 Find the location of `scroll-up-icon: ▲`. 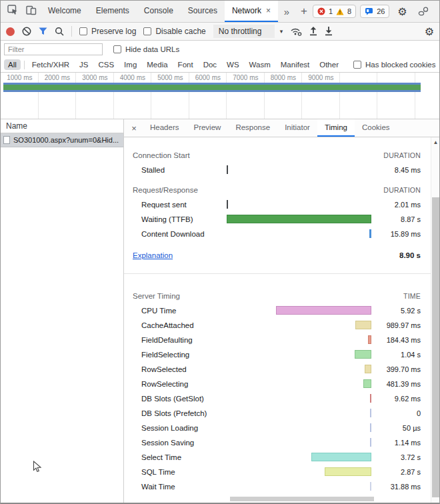

scroll-up-icon: ▲ is located at coordinates (435, 143).